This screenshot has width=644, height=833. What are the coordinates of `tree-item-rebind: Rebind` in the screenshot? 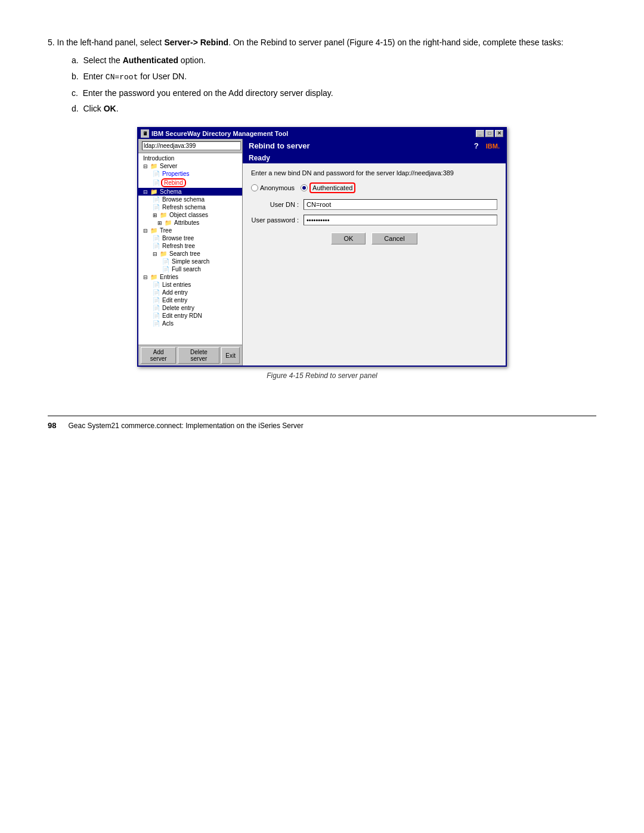 It's located at (174, 182).